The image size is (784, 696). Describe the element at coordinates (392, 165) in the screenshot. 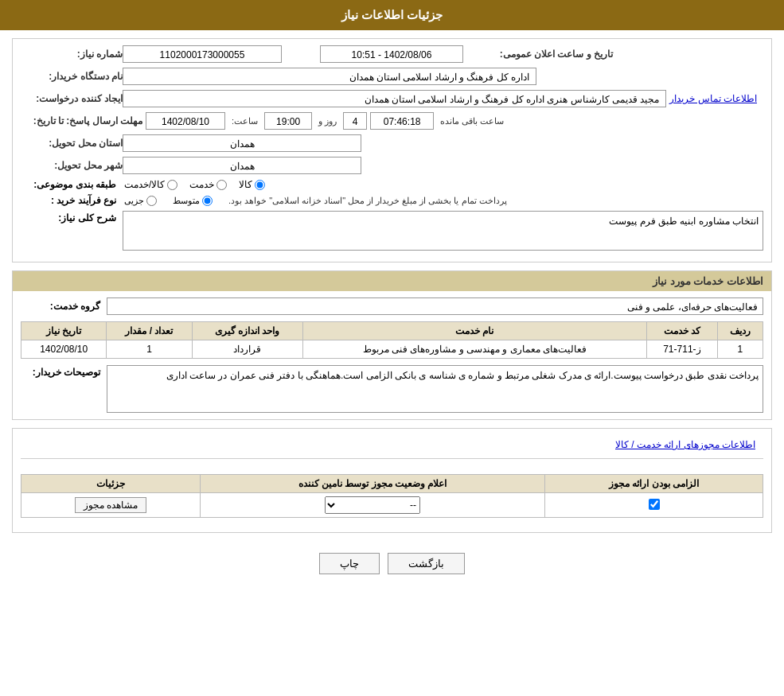

I see `city-row: شهر محل تحویل: همدان` at that location.